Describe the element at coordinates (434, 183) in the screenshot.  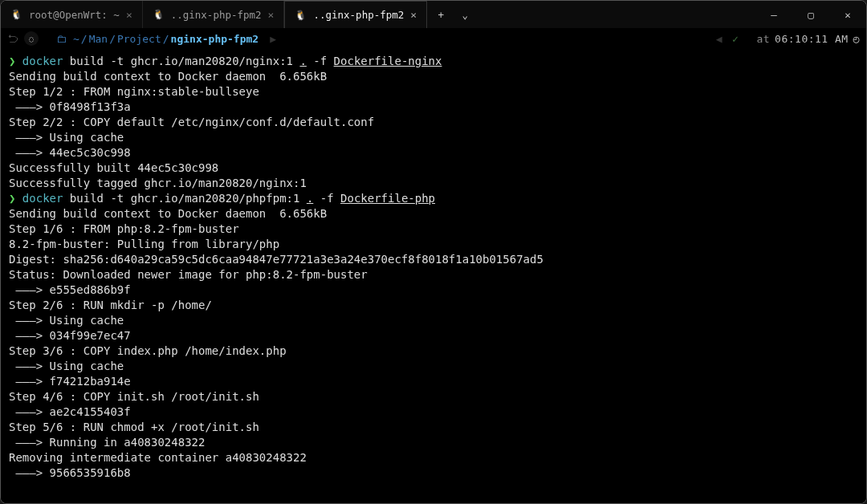
I see `terminal-line: Successfully tagged ghcr.io/man20820/ngi…` at that location.